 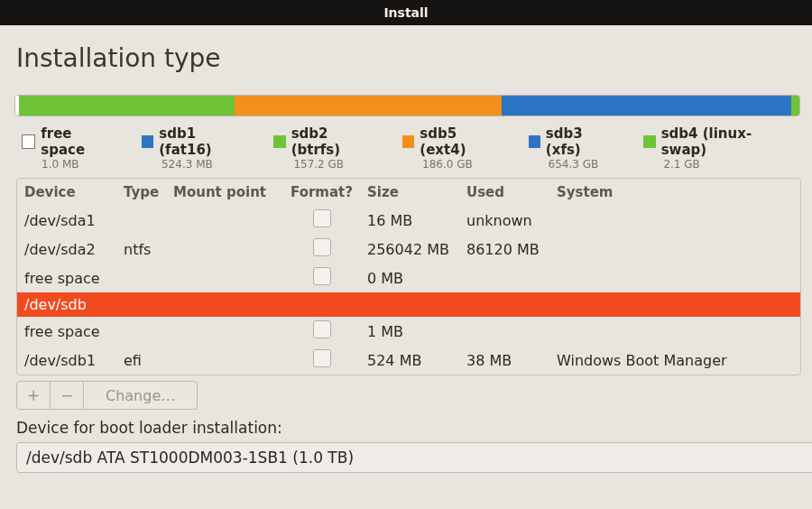 I want to click on legend-item: sdb1 (fat16)524.3 MB, so click(x=195, y=148).